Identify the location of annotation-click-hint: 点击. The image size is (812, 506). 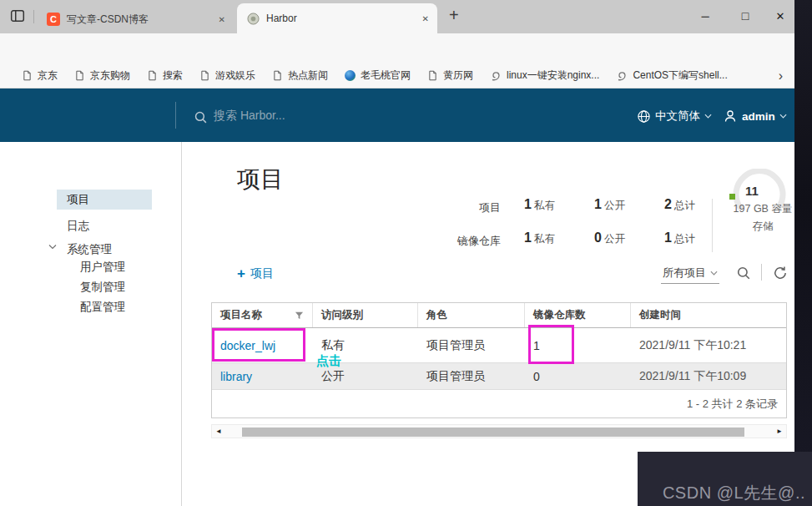
(329, 361).